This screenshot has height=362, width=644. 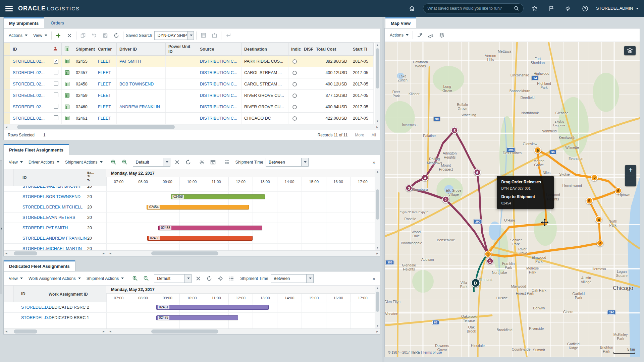 I want to click on tab-map-view: Map View, so click(x=400, y=23).